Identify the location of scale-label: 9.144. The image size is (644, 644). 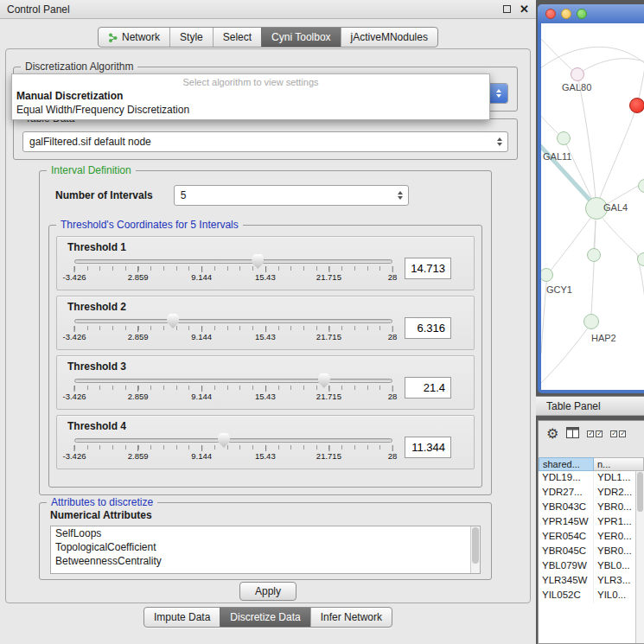
(201, 337).